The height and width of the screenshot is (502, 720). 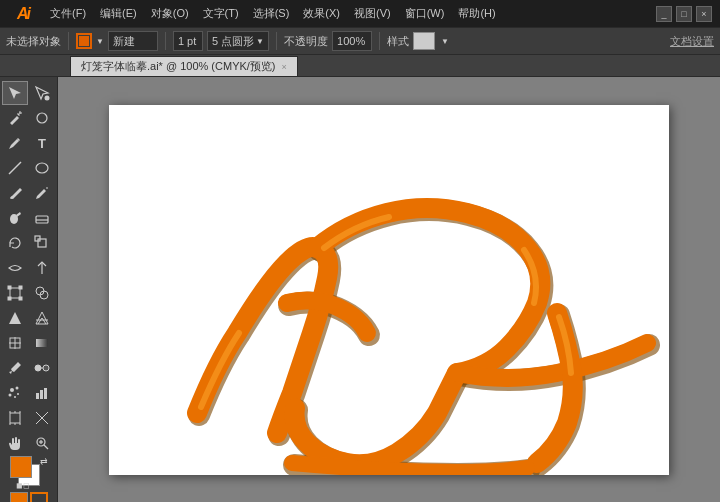 What do you see at coordinates (133, 41) in the screenshot?
I see `stroke-name-box: 新建` at bounding box center [133, 41].